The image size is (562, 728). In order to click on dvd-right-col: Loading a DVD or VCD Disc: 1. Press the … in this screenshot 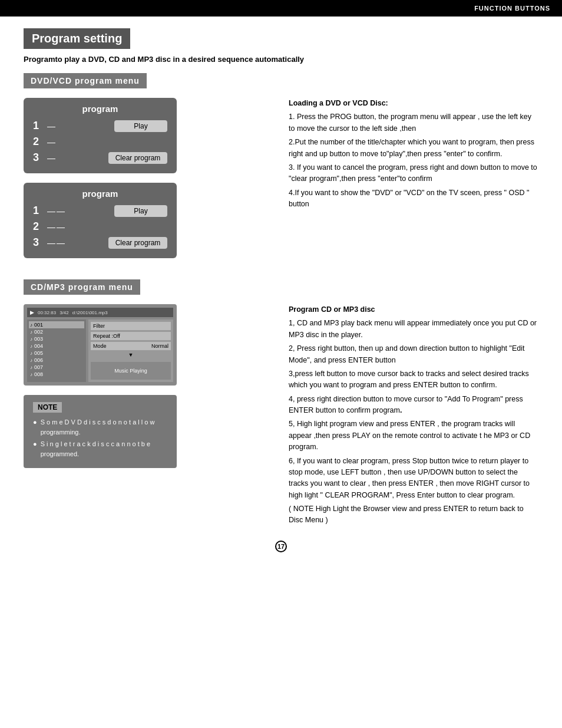, I will do `click(414, 183)`.